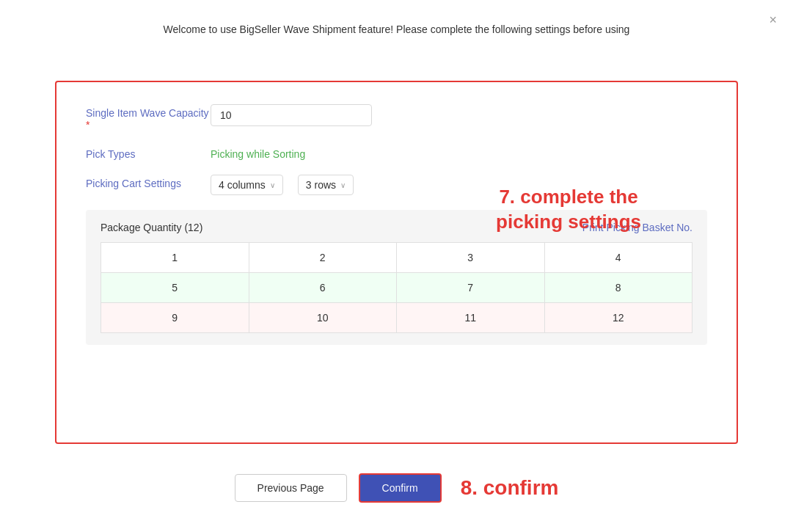 The width and height of the screenshot is (793, 532). Describe the element at coordinates (396, 153) in the screenshot. I see `pick-types-row: Pick Types Picking while Sorting` at that location.